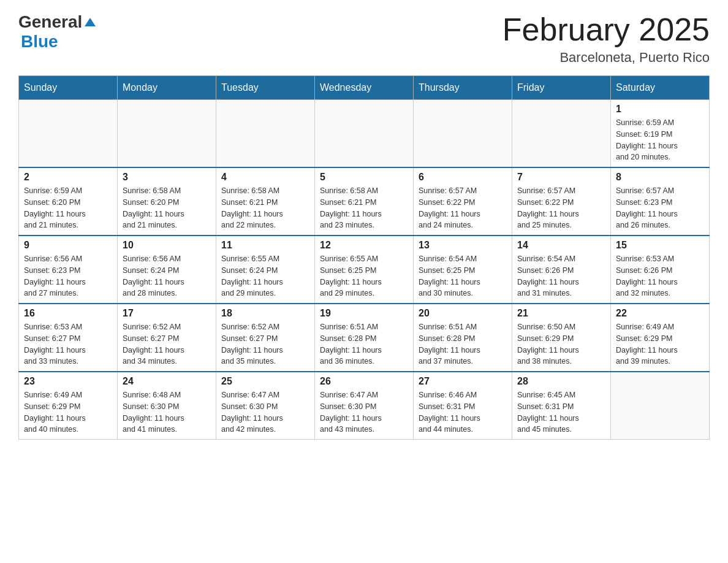 This screenshot has height=563, width=728. What do you see at coordinates (167, 276) in the screenshot?
I see `day-info: Sunrise: 6:56 AM Sunset: 6:24 PM Dayligh…` at bounding box center [167, 276].